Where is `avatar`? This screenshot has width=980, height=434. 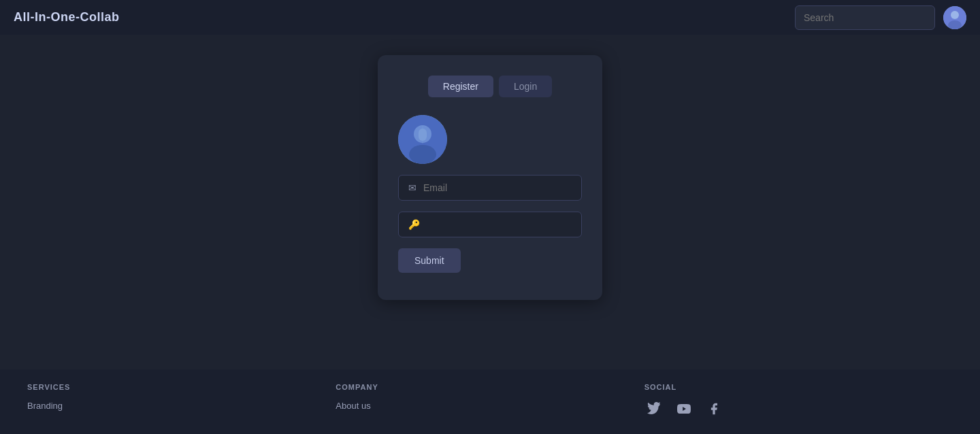
avatar is located at coordinates (955, 18).